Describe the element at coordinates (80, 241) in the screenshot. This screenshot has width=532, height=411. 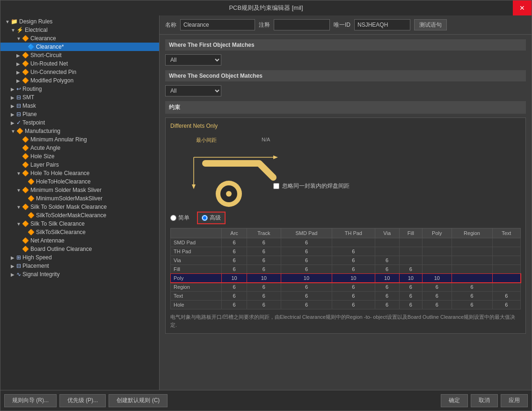
I see `tree-net-antennae: 🔶 Net Antennae` at that location.